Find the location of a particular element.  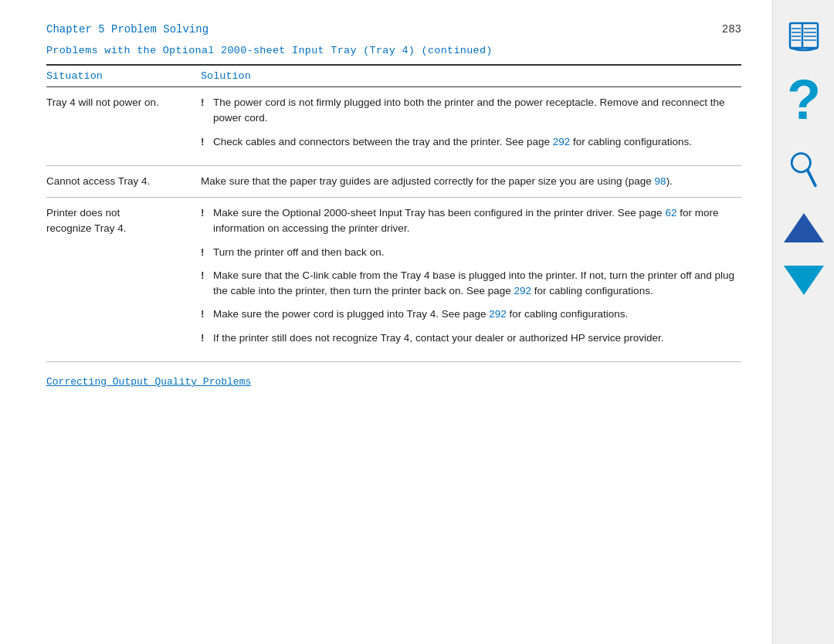

list-item: Make sure that the C-link cable from the… is located at coordinates (468, 284).